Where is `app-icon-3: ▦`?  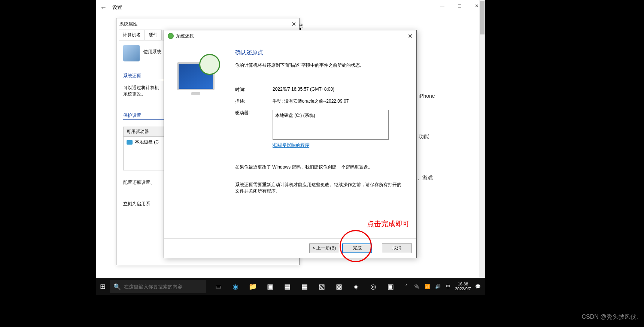
app-icon-3: ▦ is located at coordinates (304, 287).